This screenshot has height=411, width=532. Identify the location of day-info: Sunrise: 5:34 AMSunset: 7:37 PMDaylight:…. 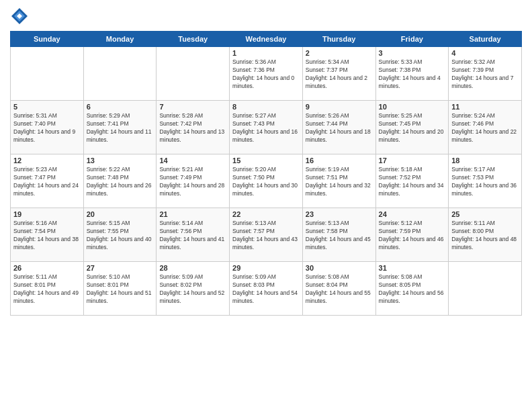
(339, 75).